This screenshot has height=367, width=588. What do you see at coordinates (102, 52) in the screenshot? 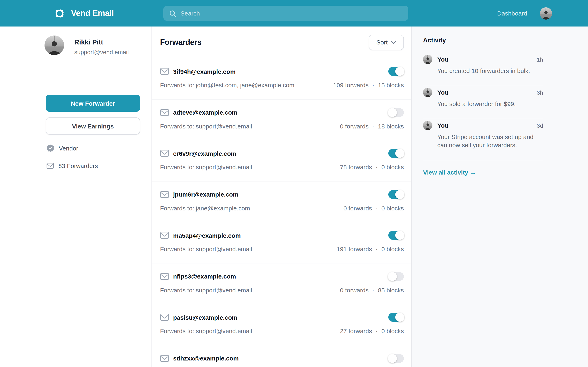
I see `user-email: support@vend.email` at bounding box center [102, 52].